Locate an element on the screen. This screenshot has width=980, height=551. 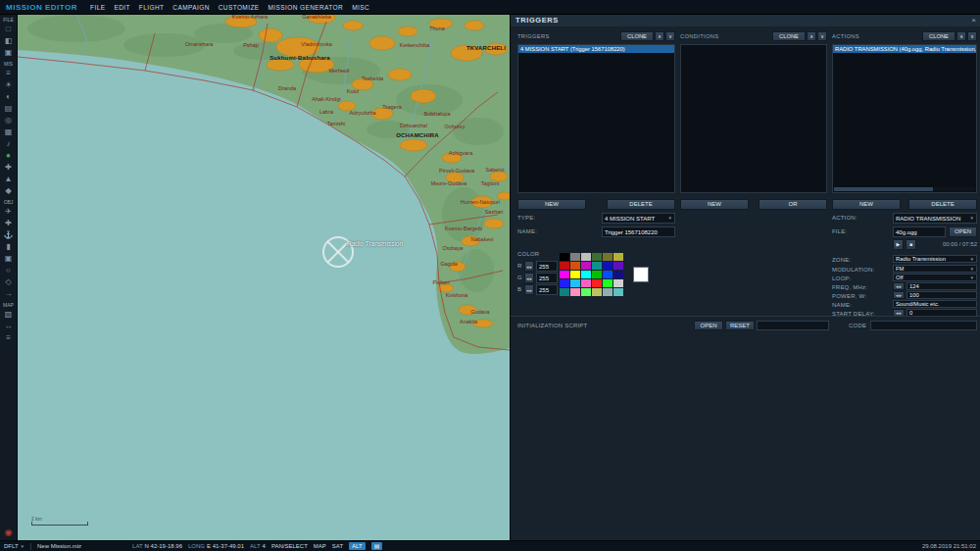
action-move-up-button: ∧ is located at coordinates (961, 36).